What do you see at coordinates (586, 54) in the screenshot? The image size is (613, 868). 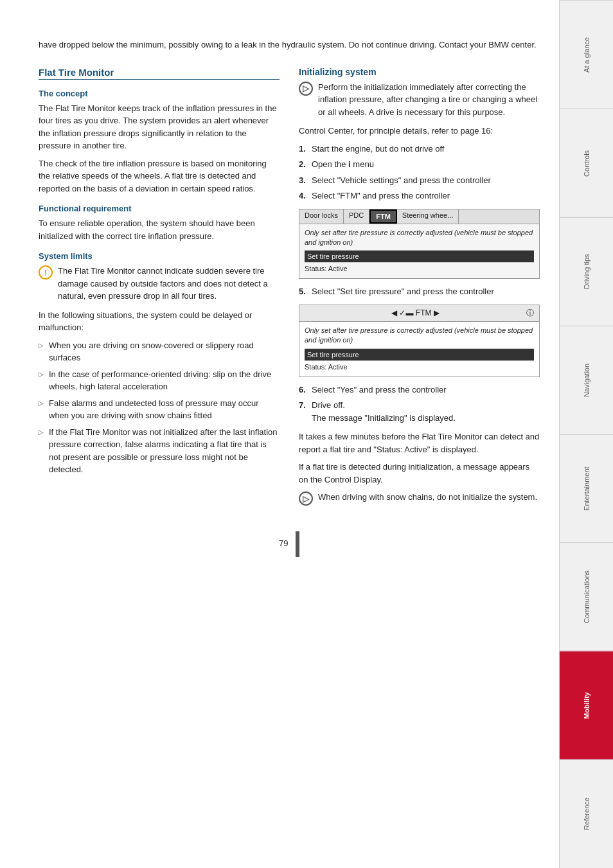 I see `sidebar-tab-at-a-glance: At a glance` at bounding box center [586, 54].